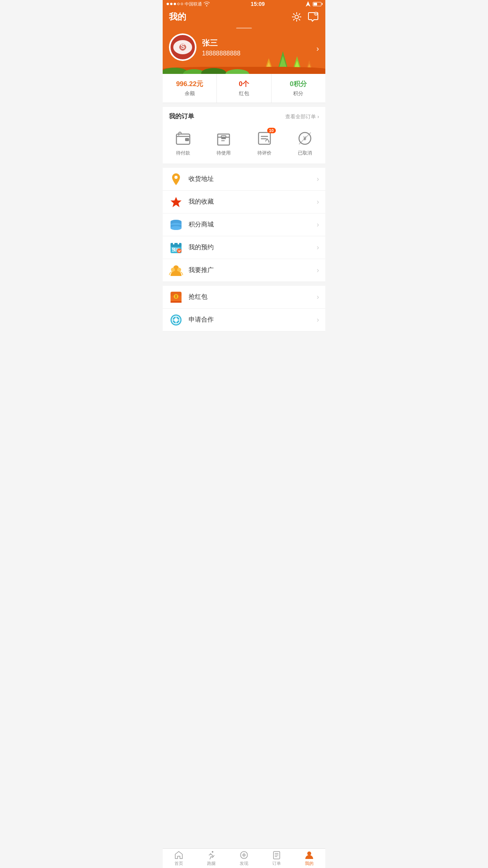 The height and width of the screenshot is (868, 488). Describe the element at coordinates (221, 53) in the screenshot. I see `user-phone: 18888888888` at that location.